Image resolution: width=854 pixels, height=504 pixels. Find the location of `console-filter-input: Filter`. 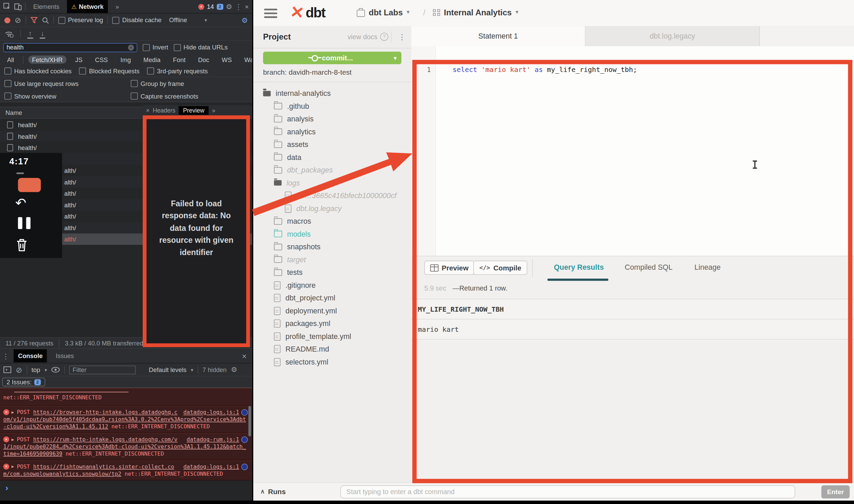

console-filter-input: Filter is located at coordinates (102, 370).